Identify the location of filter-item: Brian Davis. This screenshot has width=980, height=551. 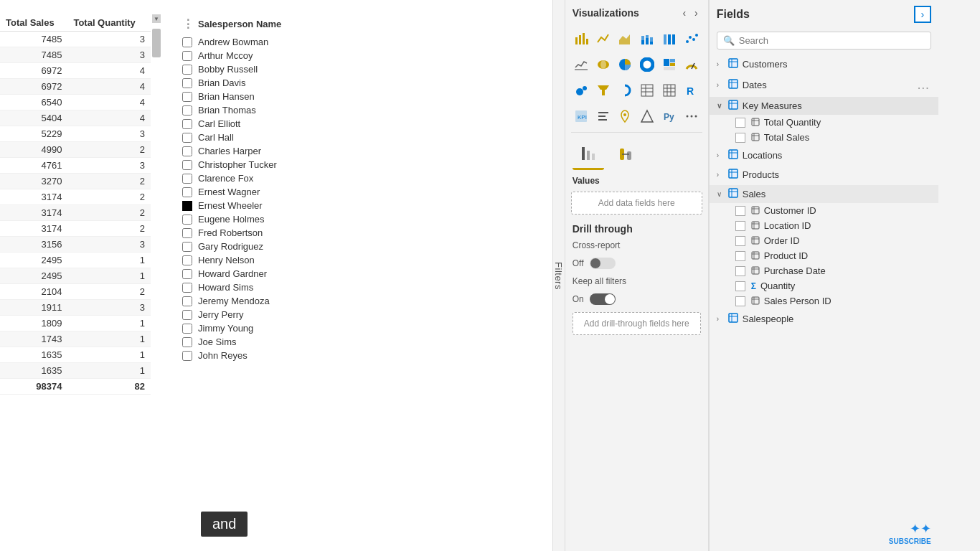
(367, 83).